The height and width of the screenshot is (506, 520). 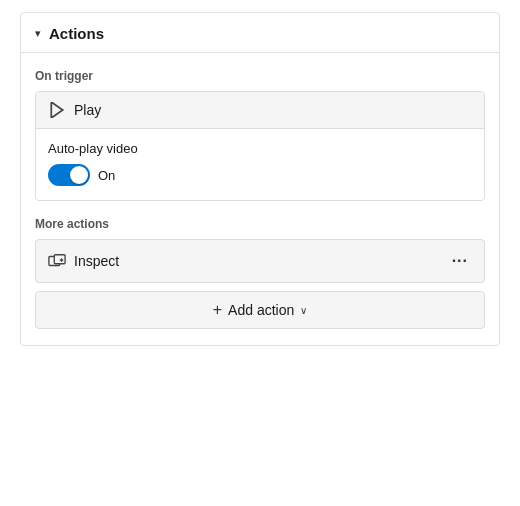 What do you see at coordinates (57, 261) in the screenshot?
I see `inspect-icon` at bounding box center [57, 261].